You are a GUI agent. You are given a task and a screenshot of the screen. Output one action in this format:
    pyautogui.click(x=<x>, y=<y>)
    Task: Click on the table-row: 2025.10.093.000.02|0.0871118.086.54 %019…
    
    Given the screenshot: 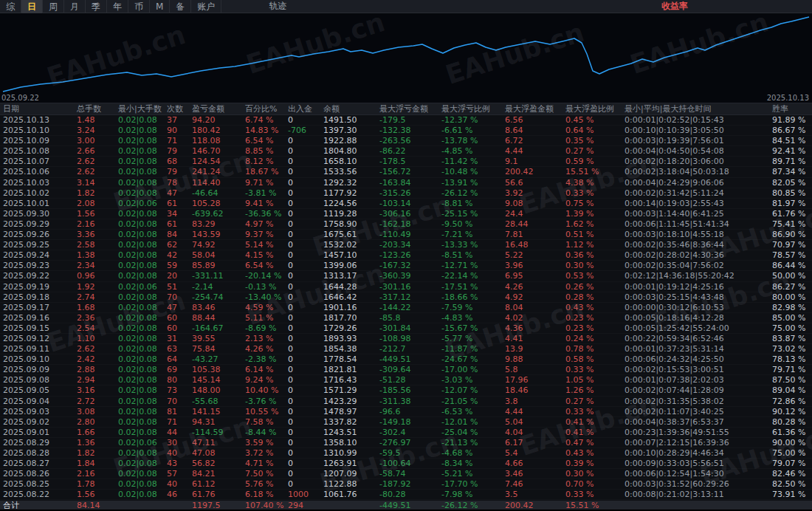 What is the action you would take?
    pyautogui.click(x=406, y=141)
    